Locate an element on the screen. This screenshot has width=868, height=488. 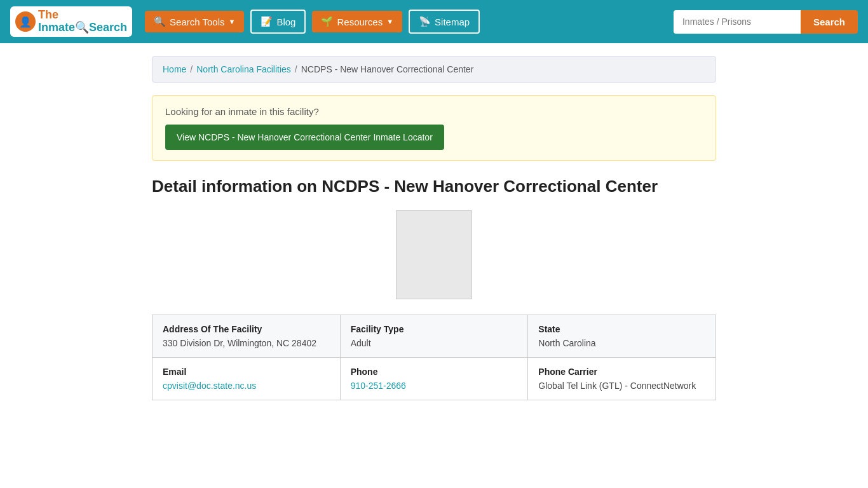
alert-box: Looking for an inmate in this facility? … is located at coordinates (434, 128).